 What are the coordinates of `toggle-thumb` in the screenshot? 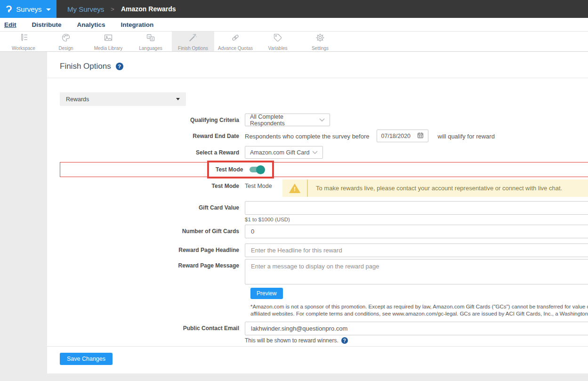 It's located at (261, 170).